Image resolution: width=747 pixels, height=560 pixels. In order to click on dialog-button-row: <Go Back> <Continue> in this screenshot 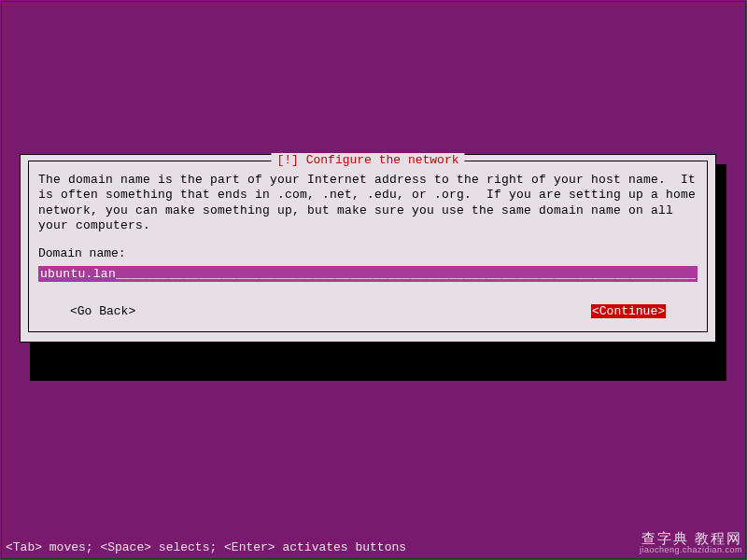, I will do `click(368, 312)`.